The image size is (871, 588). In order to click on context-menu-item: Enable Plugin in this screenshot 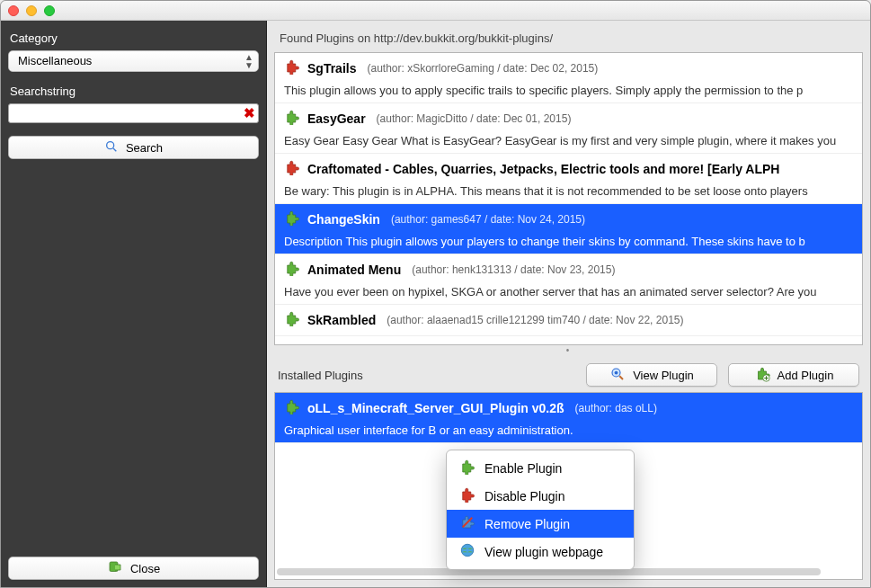, I will do `click(540, 468)`.